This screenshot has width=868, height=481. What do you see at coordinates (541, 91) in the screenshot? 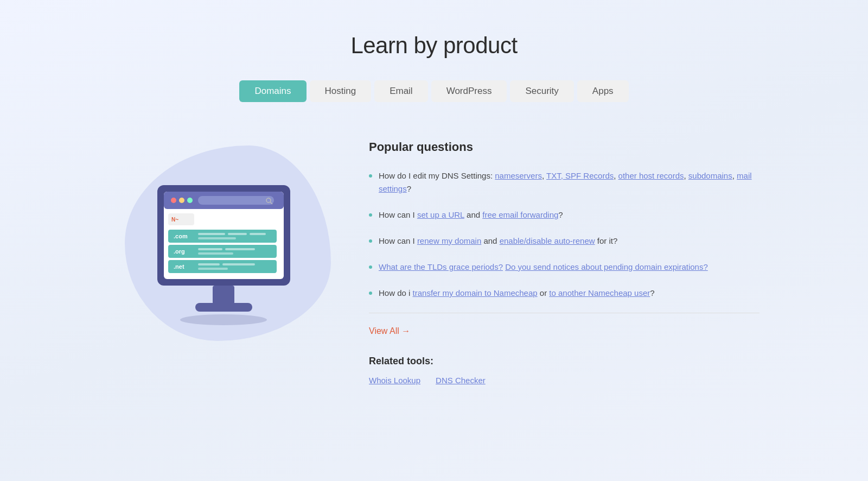
I see `tab-security: Security` at bounding box center [541, 91].